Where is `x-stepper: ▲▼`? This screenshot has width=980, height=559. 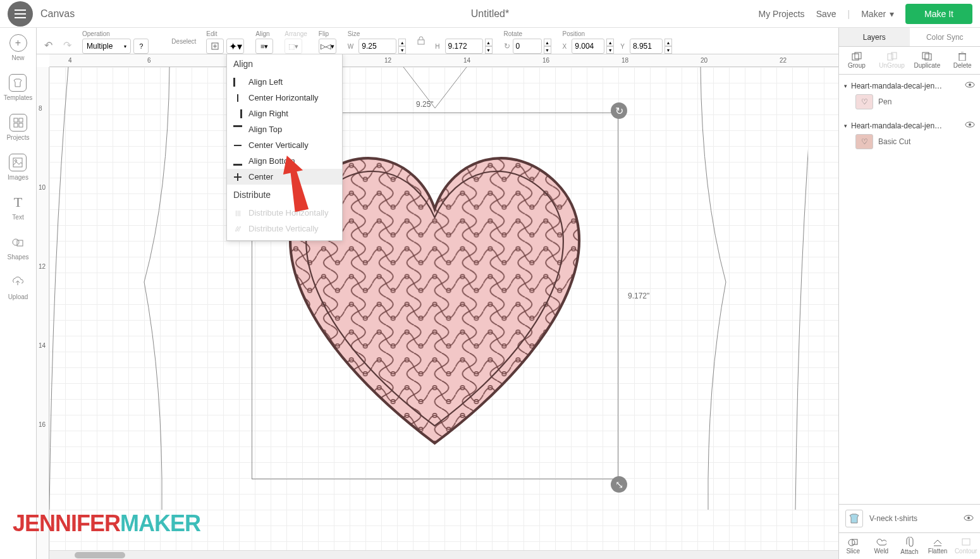
x-stepper: ▲▼ is located at coordinates (610, 46).